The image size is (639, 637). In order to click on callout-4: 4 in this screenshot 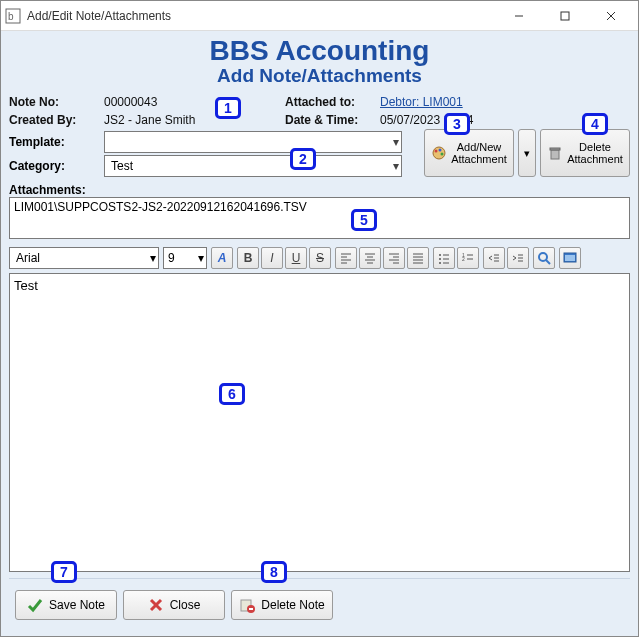, I will do `click(595, 124)`.